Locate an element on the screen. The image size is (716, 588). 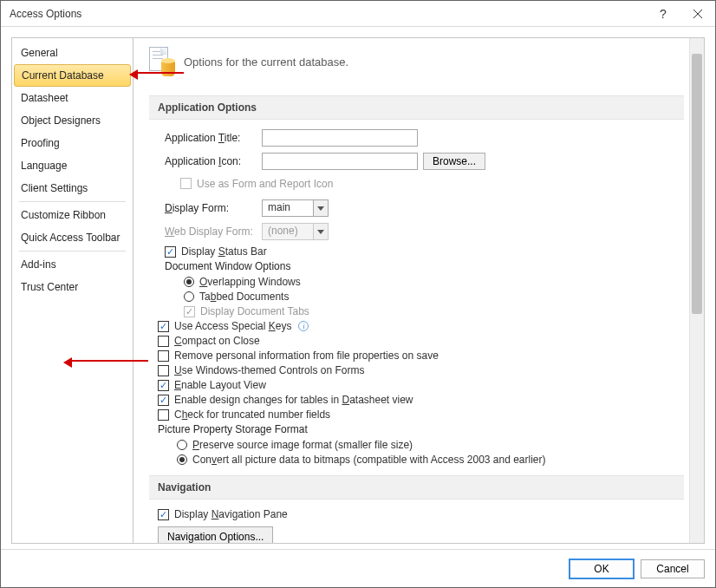
section-application-options: Application Options is located at coordinates (416, 108).